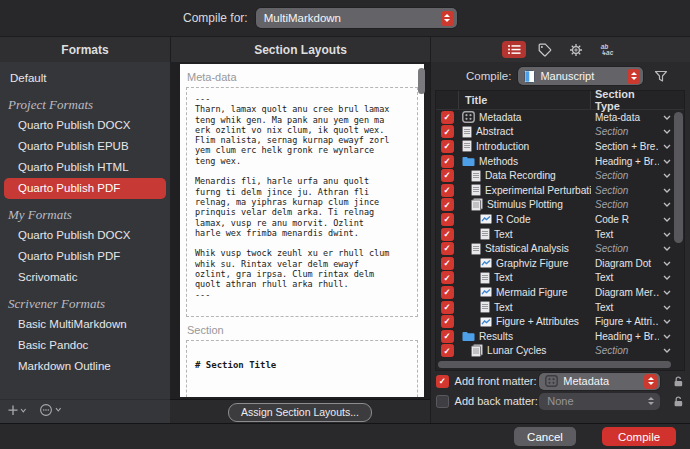  I want to click on column-section-type: Section Type, so click(624, 100).